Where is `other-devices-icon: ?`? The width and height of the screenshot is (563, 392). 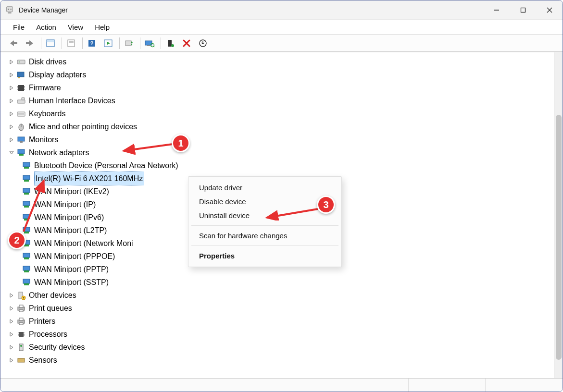
other-devices-icon: ? is located at coordinates (21, 295).